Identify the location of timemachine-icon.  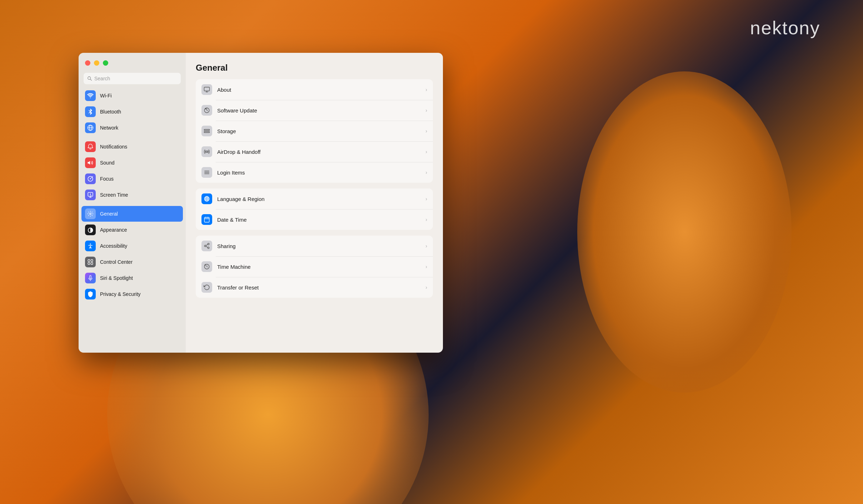
(207, 267).